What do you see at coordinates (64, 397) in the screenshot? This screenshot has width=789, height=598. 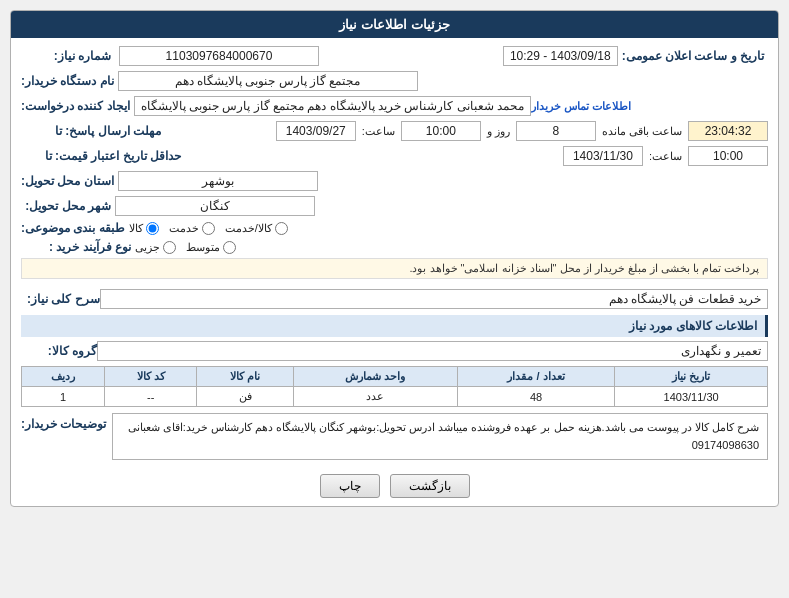 I see `cell-radif: 1` at bounding box center [64, 397].